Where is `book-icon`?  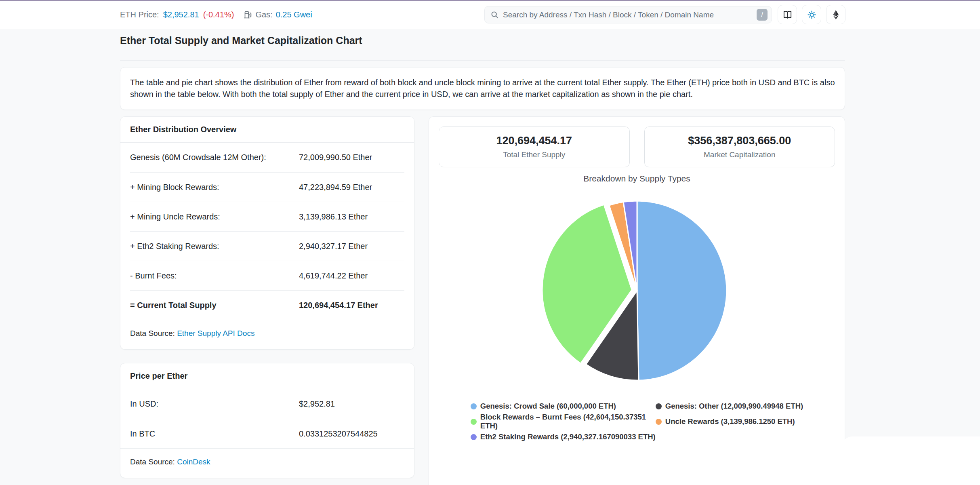
book-icon is located at coordinates (788, 15).